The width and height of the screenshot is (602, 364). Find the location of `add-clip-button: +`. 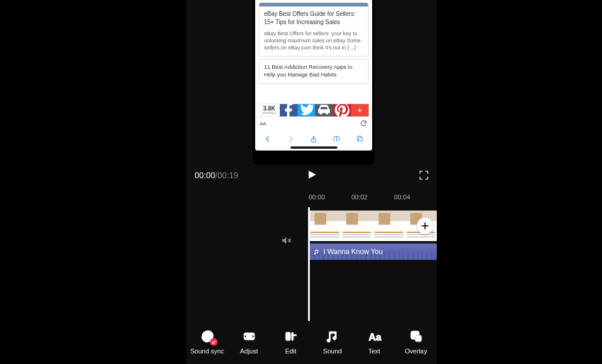

add-clip-button: + is located at coordinates (425, 226).